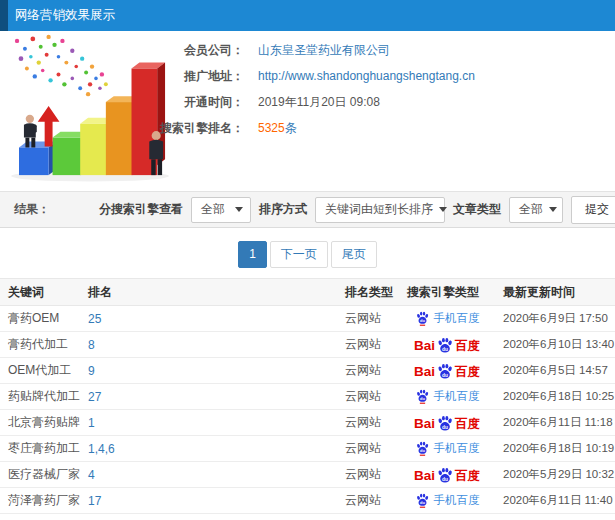 This screenshot has height=520, width=615. I want to click on keyword-cell: 膏药OEM, so click(40, 319).